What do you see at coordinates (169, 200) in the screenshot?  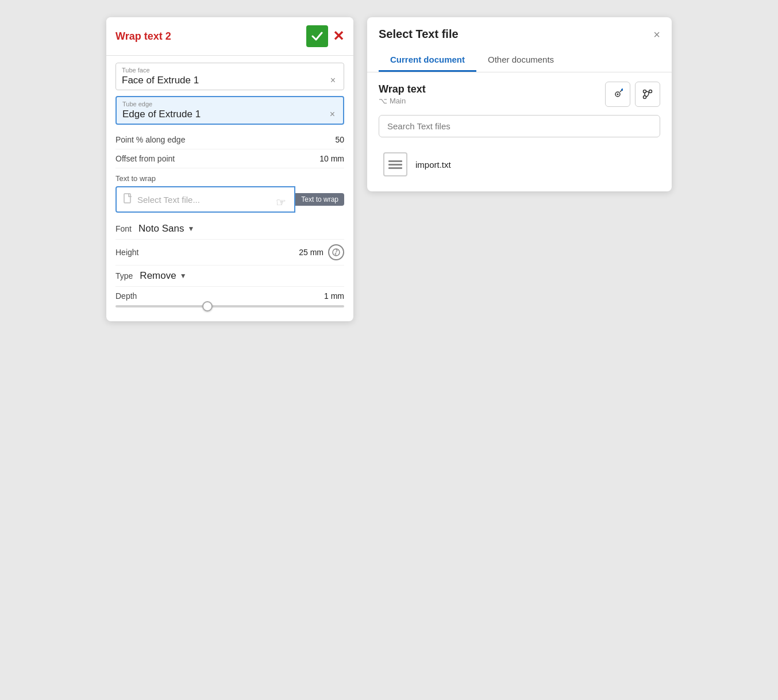 I see `select-file-placeholder: Select Text file...` at bounding box center [169, 200].